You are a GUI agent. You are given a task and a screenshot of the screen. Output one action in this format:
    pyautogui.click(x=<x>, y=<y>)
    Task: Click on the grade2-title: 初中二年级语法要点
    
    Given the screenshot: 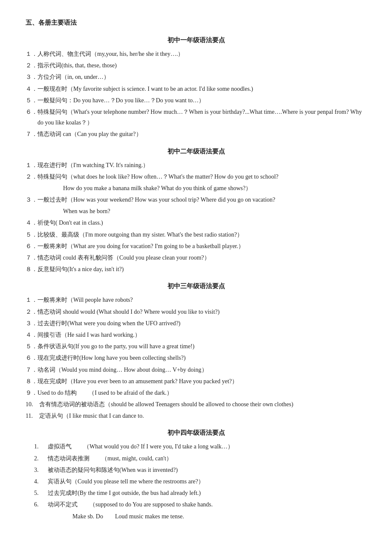 What is the action you would take?
    pyautogui.click(x=196, y=152)
    